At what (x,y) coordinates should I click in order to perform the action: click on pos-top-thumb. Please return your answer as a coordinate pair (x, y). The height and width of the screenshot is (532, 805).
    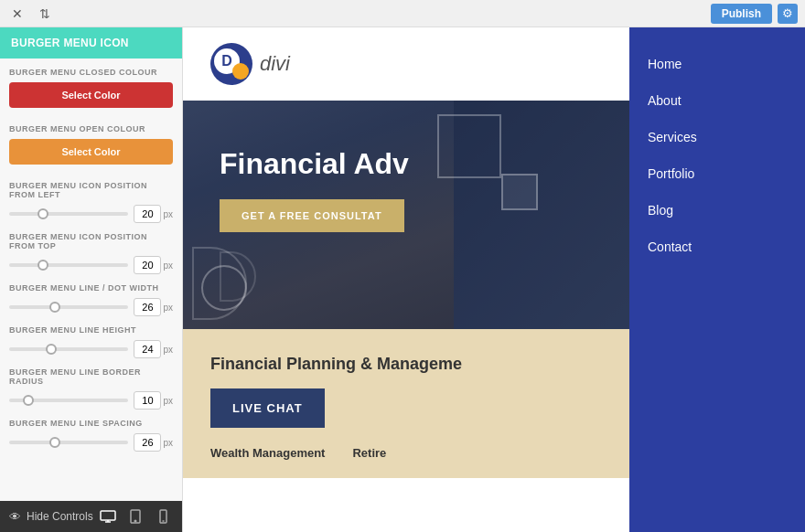
    Looking at the image, I should click on (43, 265).